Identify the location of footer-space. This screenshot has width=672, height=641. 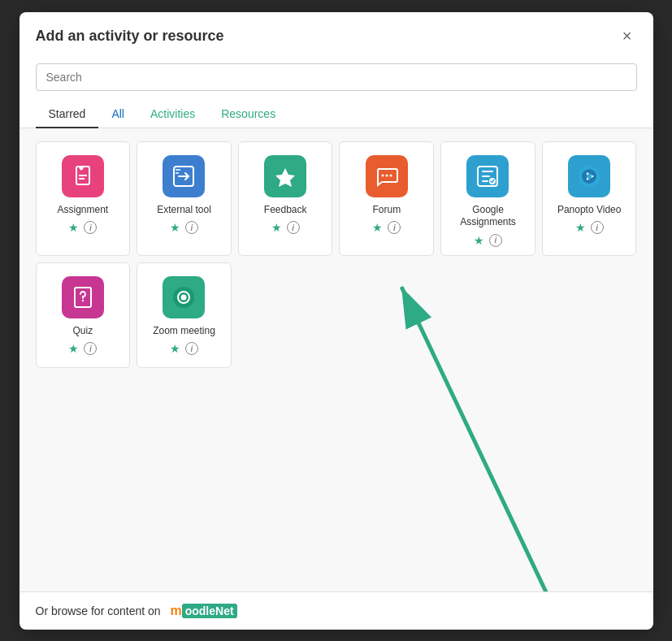
(166, 611).